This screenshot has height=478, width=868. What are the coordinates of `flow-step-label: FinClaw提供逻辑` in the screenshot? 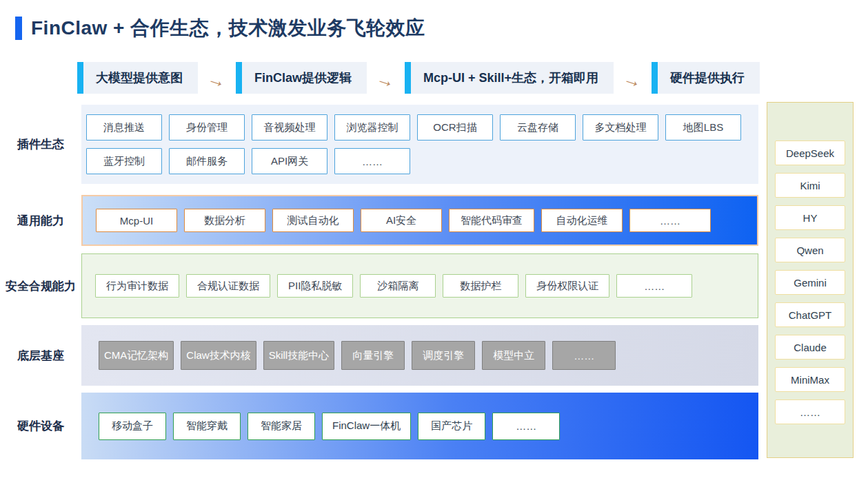 It's located at (305, 78).